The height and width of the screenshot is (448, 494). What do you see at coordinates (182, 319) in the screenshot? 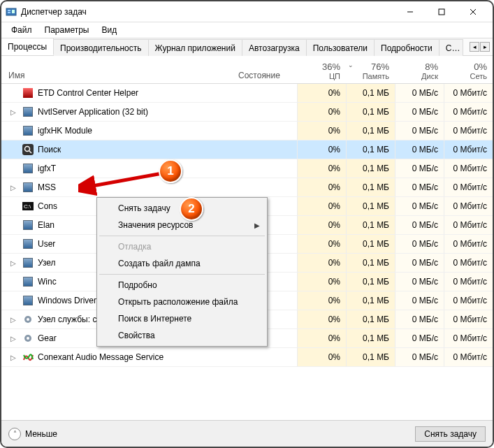
I see `context-menu-item: Поиск в Интернете` at bounding box center [182, 319].